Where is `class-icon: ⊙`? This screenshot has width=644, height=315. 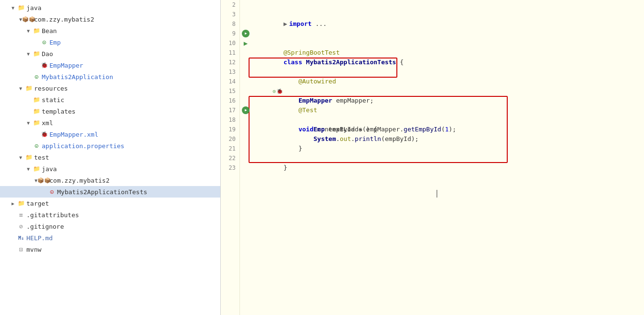 class-icon: ⊙ is located at coordinates (44, 42).